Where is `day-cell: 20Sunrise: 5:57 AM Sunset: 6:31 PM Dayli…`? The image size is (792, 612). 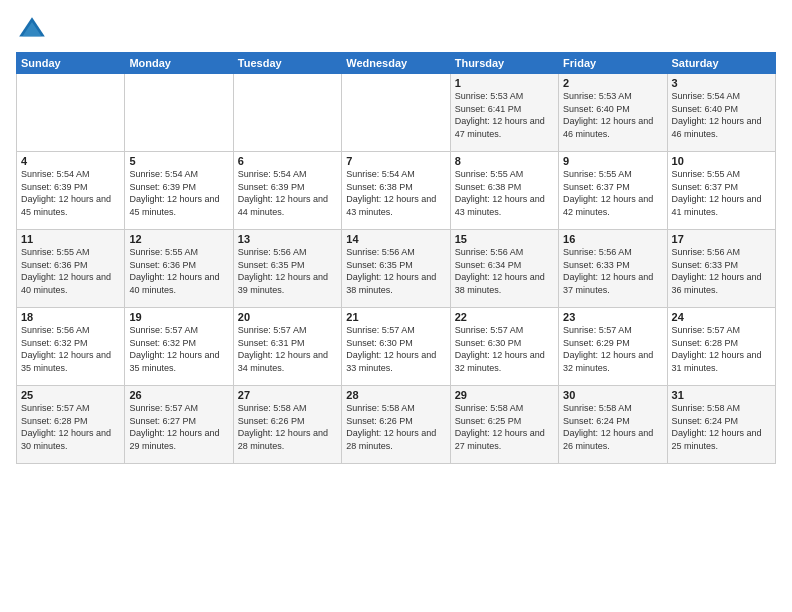 day-cell: 20Sunrise: 5:57 AM Sunset: 6:31 PM Dayli… is located at coordinates (287, 347).